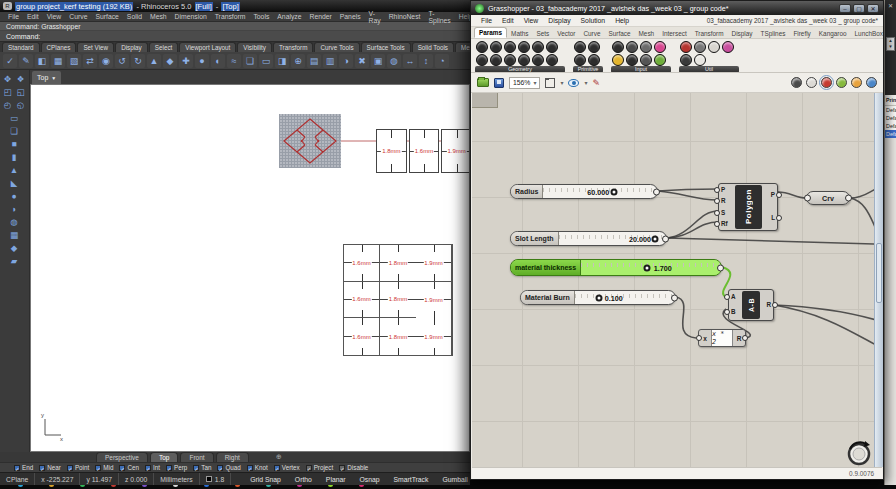 Image resolution: width=896 pixels, height=489 pixels. Describe the element at coordinates (524, 83) in the screenshot. I see `zoom-level-select: 156% ▾` at that location.